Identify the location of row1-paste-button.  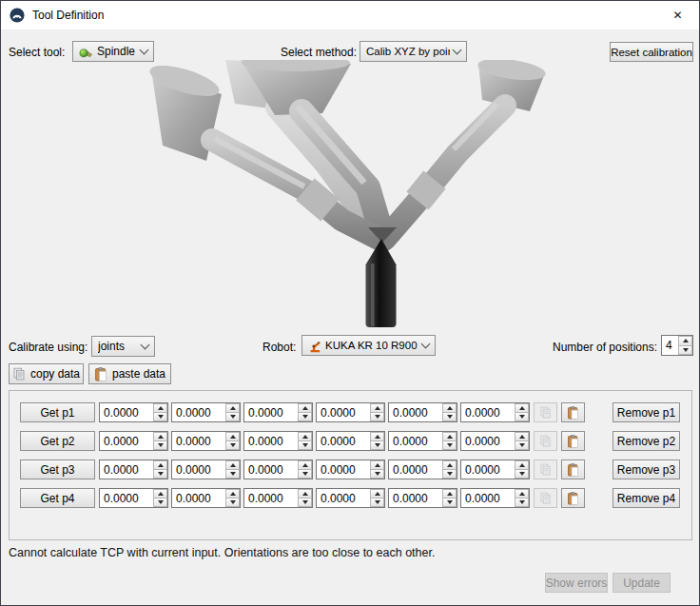
(573, 413).